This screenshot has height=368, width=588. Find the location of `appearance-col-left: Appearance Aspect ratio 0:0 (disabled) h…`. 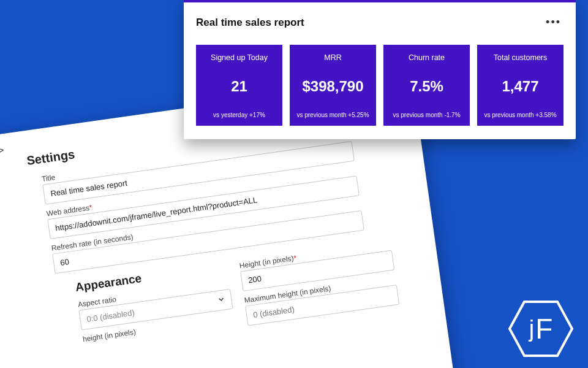

appearance-col-left: Appearance Aspect ratio 0:0 (disabled) h… is located at coordinates (156, 304).